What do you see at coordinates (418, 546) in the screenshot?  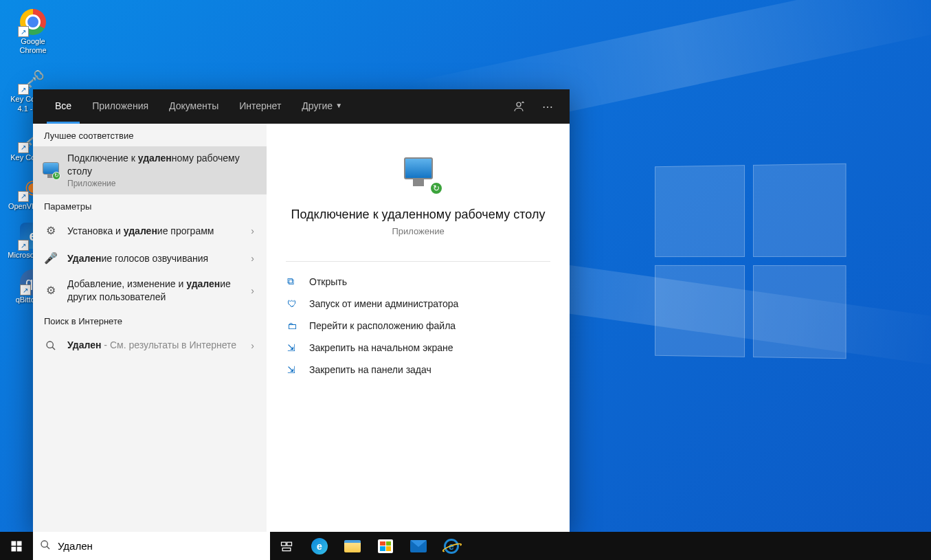 I see `taskbar-mail` at bounding box center [418, 546].